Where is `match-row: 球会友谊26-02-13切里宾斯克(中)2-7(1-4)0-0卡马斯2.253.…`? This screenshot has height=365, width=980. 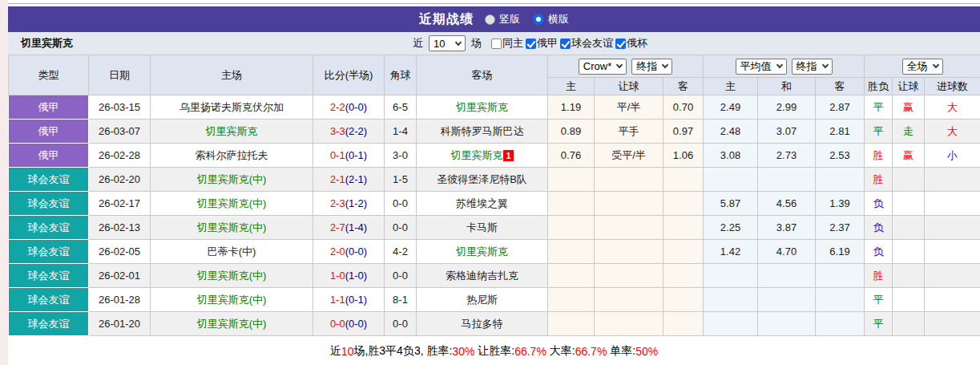
match-row: 球会友谊26-02-13切里宾斯克(中)2-7(1-4)0-0卡马斯2.253.… is located at coordinates (494, 228).